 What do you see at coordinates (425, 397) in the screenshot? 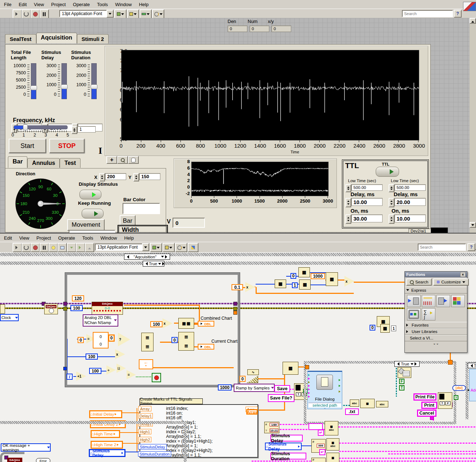
I see `print-file-local: Print File` at bounding box center [425, 397].